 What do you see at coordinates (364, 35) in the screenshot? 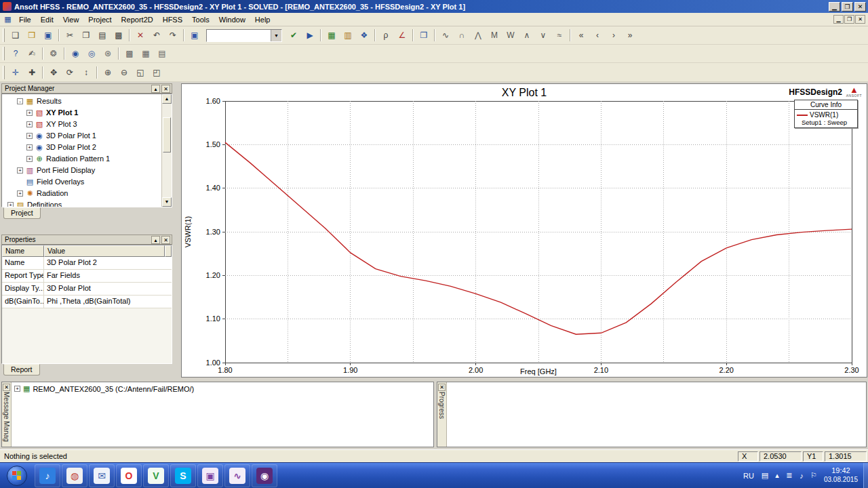
I see `fields-icon: ❖` at bounding box center [364, 35].